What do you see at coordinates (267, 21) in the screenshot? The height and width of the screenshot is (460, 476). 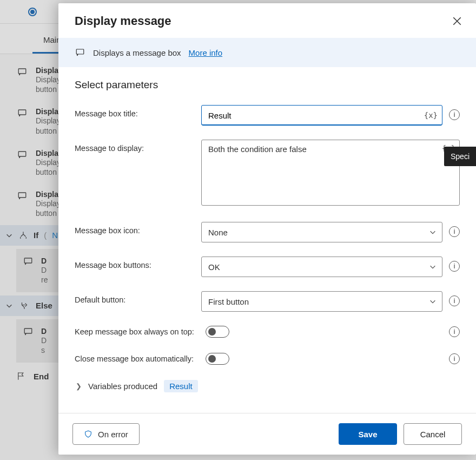 I see `dialog-header: Display message` at bounding box center [267, 21].